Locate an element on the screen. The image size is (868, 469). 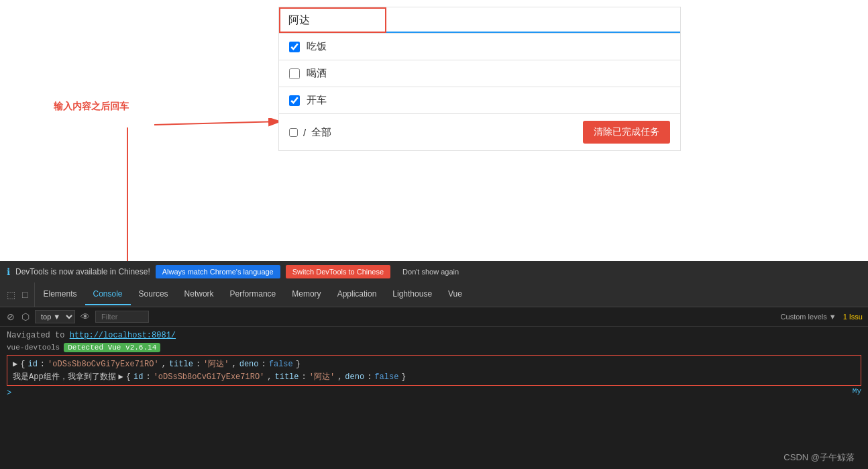
filter-input is located at coordinates (122, 317).